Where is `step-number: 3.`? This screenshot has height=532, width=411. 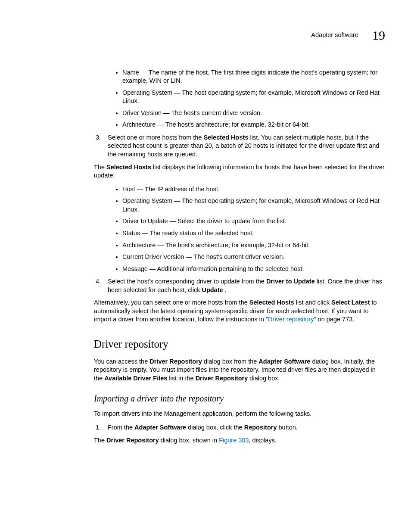
step-number: 3. is located at coordinates (101, 146).